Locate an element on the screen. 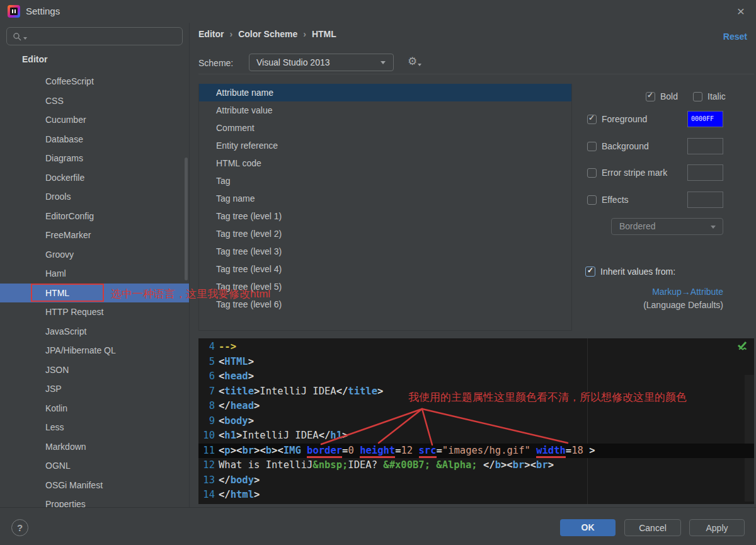 This screenshot has width=756, height=545. code-token: = is located at coordinates (440, 450).